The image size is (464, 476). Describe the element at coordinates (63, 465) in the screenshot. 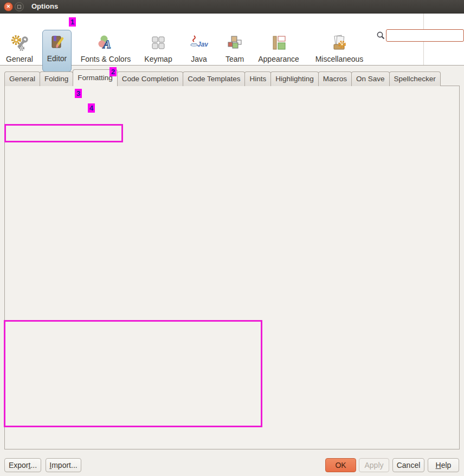

I see `import-button: Import...` at that location.